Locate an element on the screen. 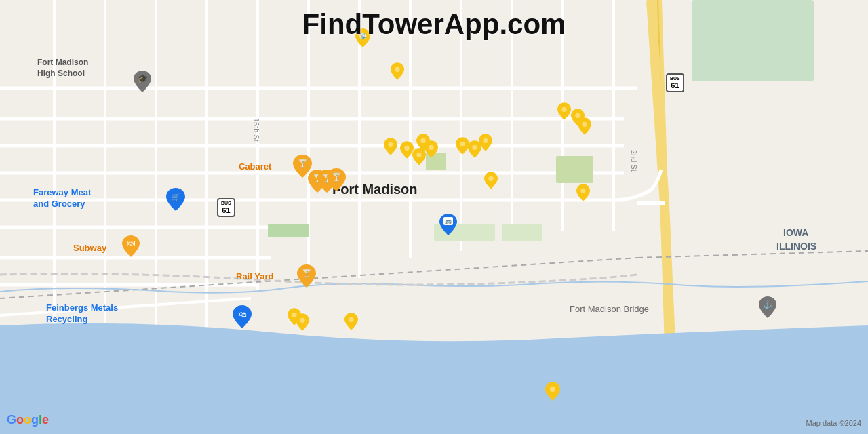  street-label-2nd: 2nd St is located at coordinates (634, 161).